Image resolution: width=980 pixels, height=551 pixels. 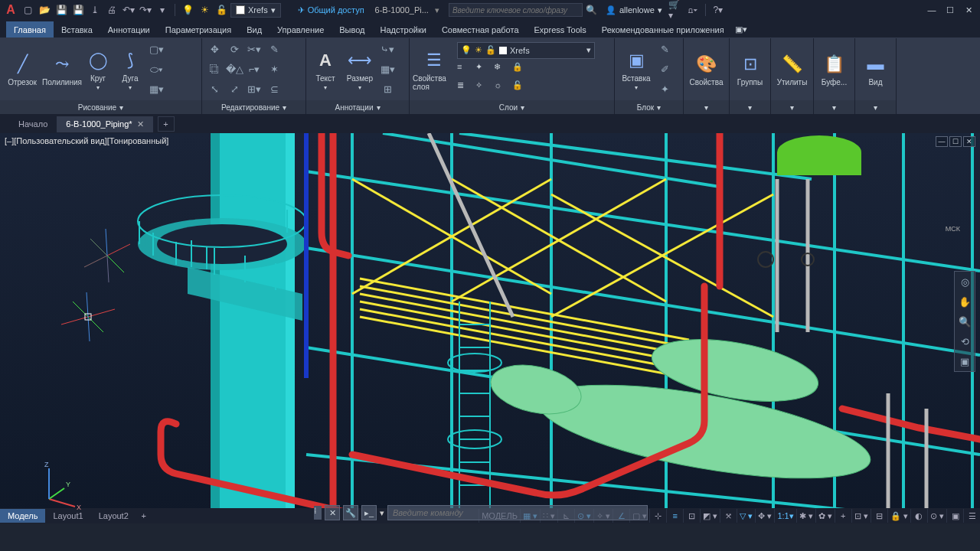 I want to click on status-trans-icon: ≡, so click(x=675, y=516).